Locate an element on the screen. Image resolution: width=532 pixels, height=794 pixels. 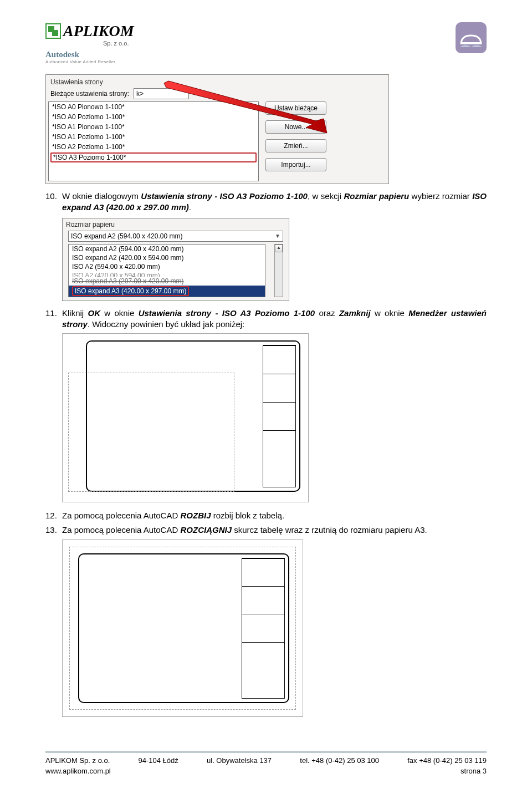
footer-page-number: strona 3 is located at coordinates (473, 771).